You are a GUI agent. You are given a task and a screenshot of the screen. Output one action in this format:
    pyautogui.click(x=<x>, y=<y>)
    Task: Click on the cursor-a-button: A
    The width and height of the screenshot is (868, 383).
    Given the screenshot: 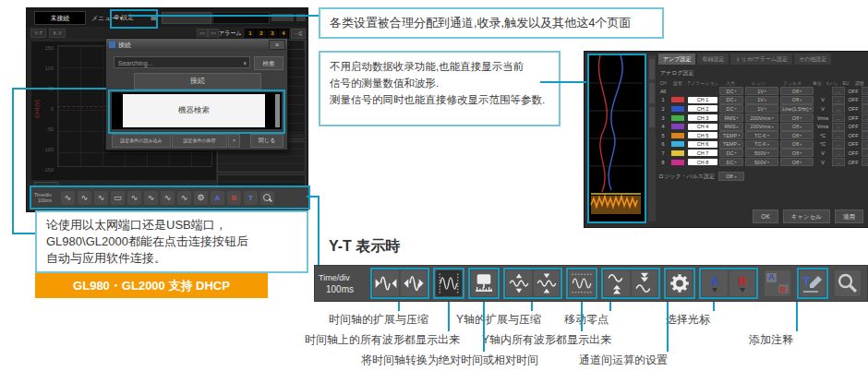 What is the action you would take?
    pyautogui.click(x=715, y=283)
    